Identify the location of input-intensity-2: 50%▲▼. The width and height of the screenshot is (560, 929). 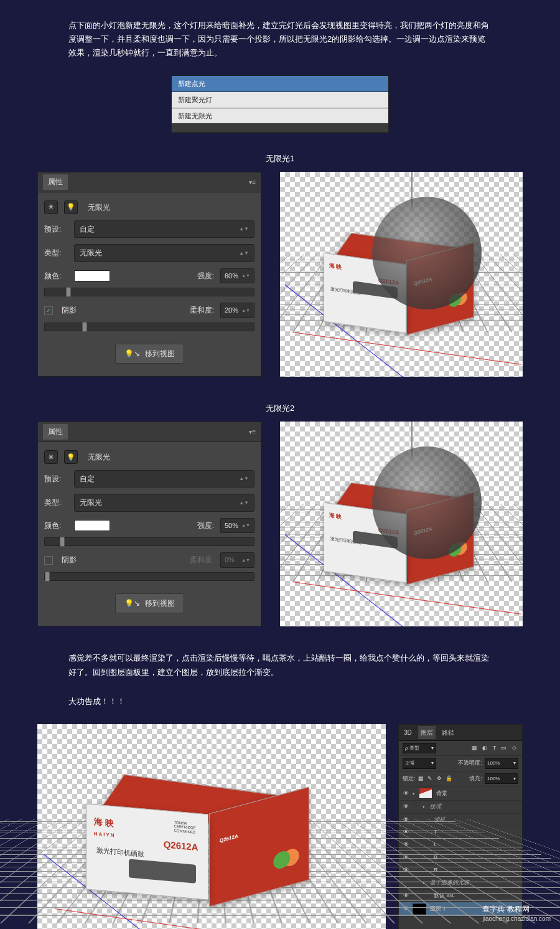
(238, 526).